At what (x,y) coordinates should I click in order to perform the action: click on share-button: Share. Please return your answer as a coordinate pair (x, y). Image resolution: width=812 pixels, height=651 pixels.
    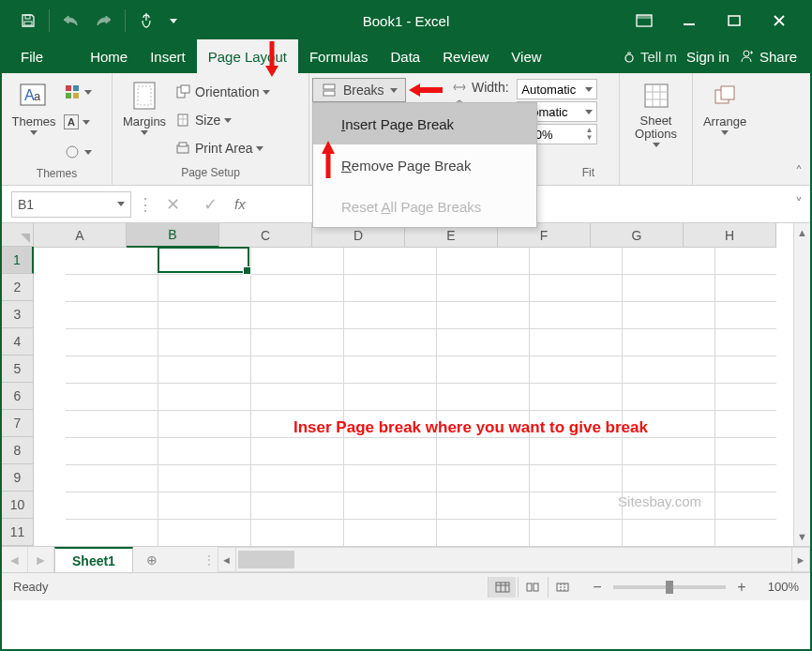
    Looking at the image, I should click on (768, 56).